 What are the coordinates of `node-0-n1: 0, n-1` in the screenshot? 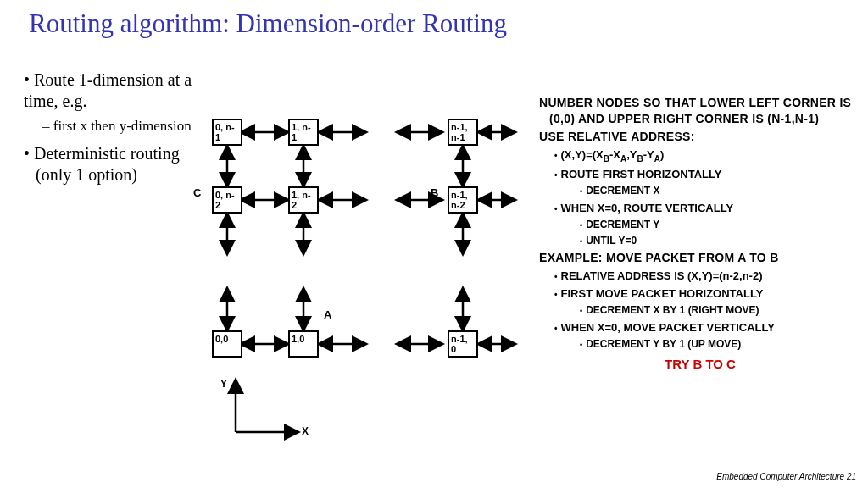 It's located at (227, 132).